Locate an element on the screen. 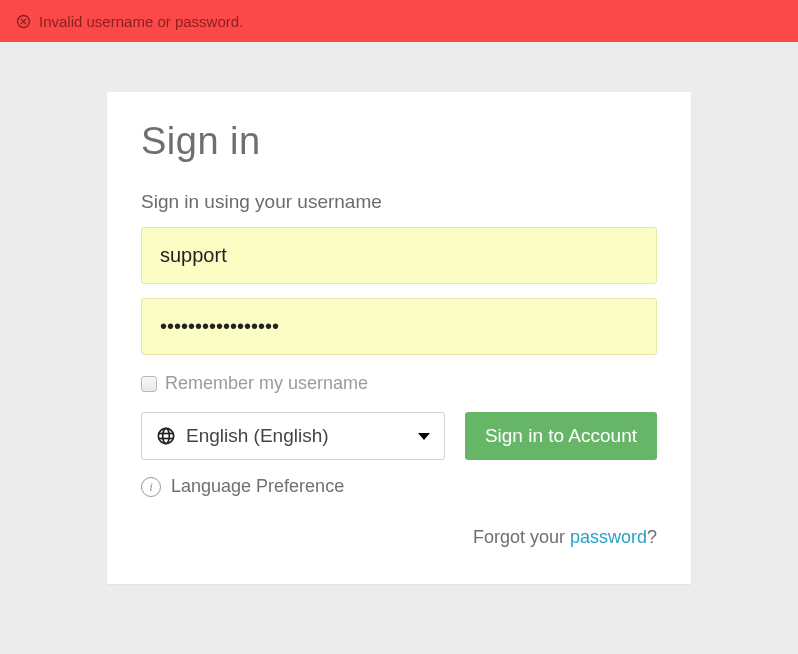 This screenshot has width=798, height=654. remember-row: Remember my username is located at coordinates (399, 384).